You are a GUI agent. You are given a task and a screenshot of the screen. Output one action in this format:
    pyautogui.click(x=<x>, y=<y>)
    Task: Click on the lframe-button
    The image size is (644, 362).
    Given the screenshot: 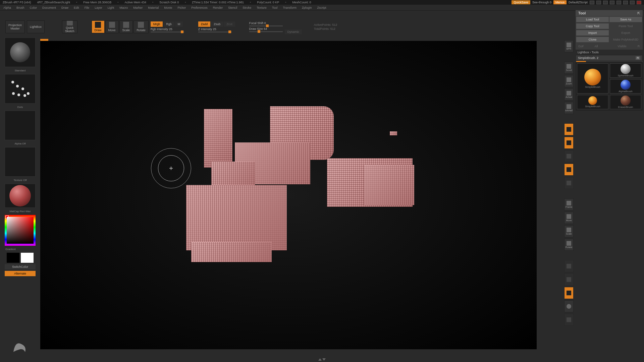 What is the action you would take?
    pyautogui.click(x=569, y=170)
    